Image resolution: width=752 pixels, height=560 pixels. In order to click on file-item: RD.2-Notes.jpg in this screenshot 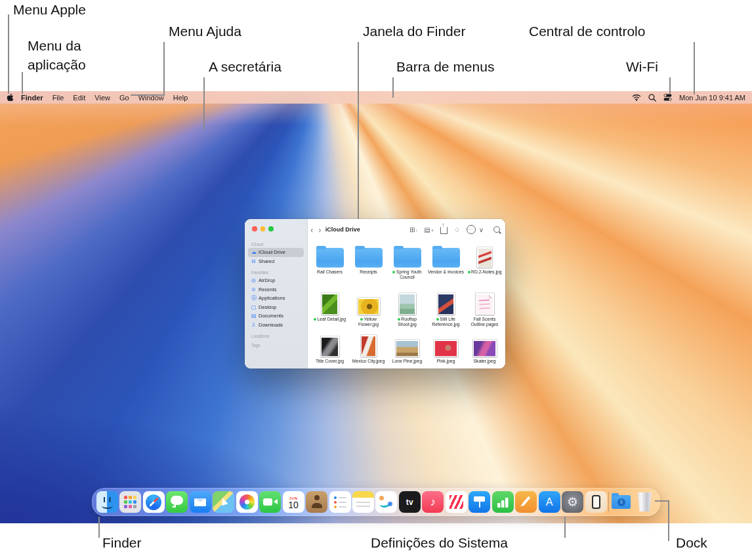, I will do `click(484, 267)`.